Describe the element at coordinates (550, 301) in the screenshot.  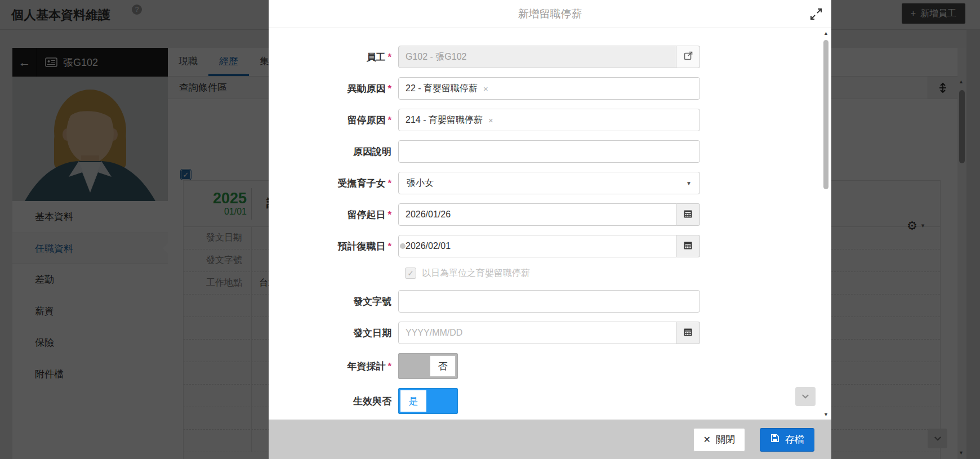
I see `field-row-doc-number: 發文字號` at that location.